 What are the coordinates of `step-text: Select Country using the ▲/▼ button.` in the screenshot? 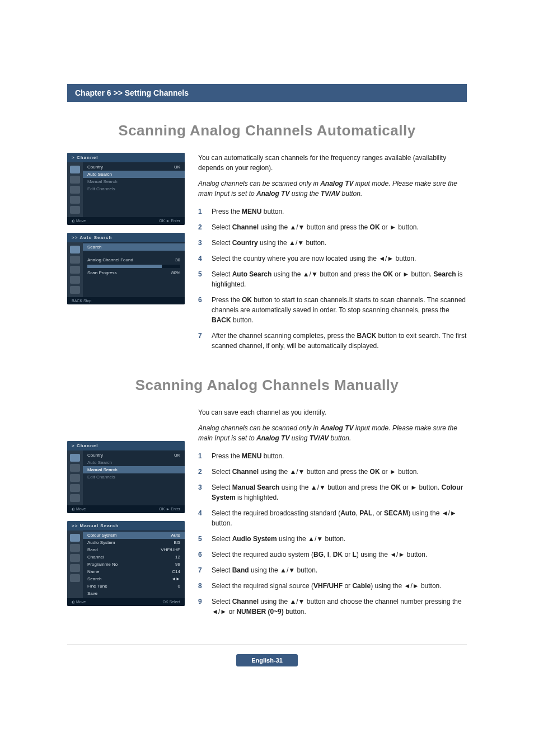 It's located at (339, 243).